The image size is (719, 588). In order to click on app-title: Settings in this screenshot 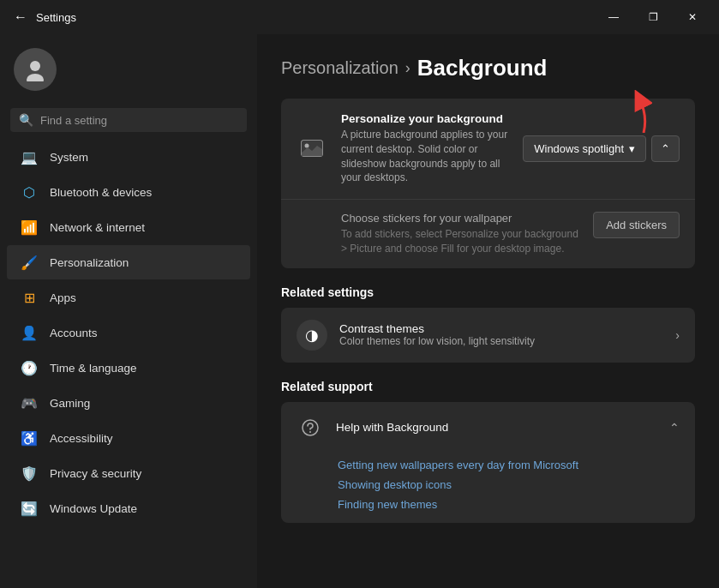, I will do `click(57, 17)`.